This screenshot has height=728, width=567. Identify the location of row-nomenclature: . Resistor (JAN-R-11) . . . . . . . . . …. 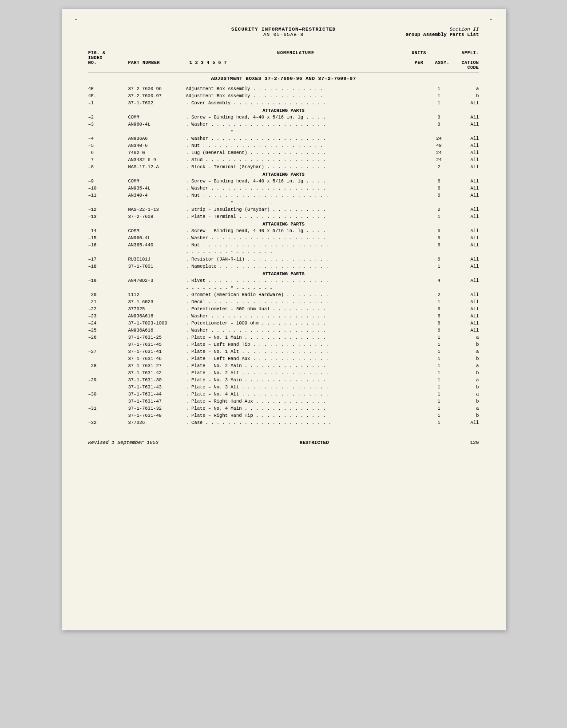
(306, 260).